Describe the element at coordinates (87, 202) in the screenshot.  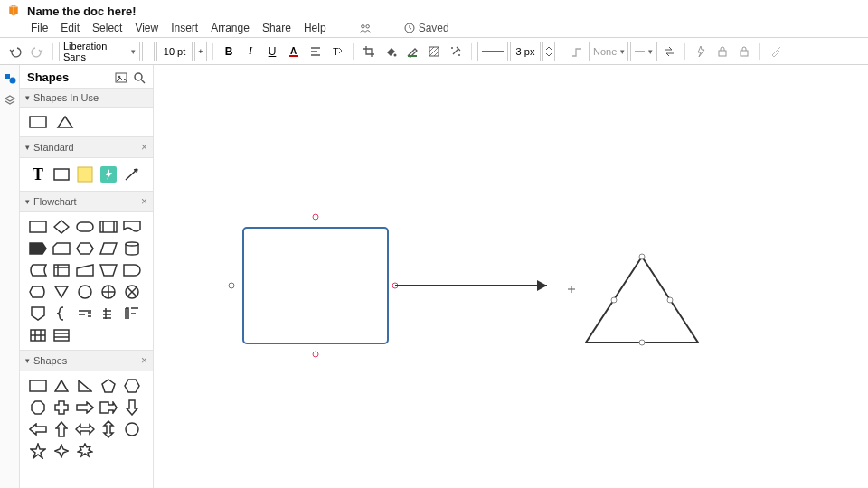
I see `section-head-flowchart: ▾ Flowchart ×` at that location.